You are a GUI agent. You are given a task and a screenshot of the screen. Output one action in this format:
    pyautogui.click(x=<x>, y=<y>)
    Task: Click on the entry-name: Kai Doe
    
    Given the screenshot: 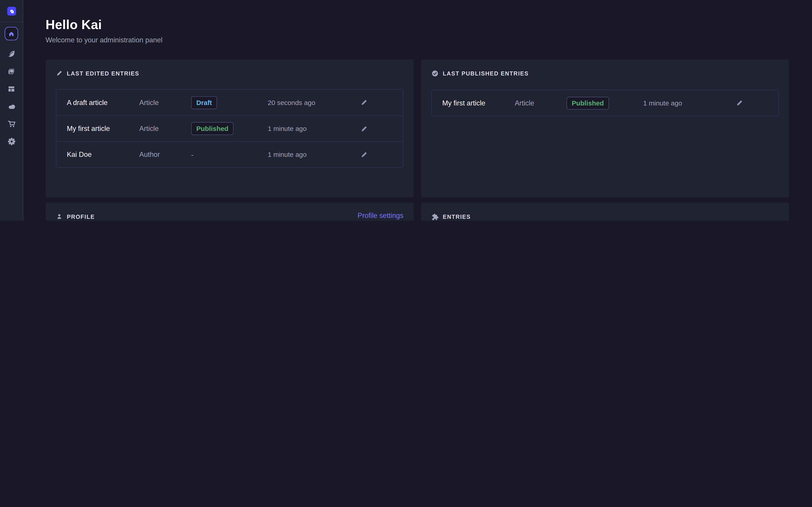 What is the action you would take?
    pyautogui.click(x=103, y=154)
    